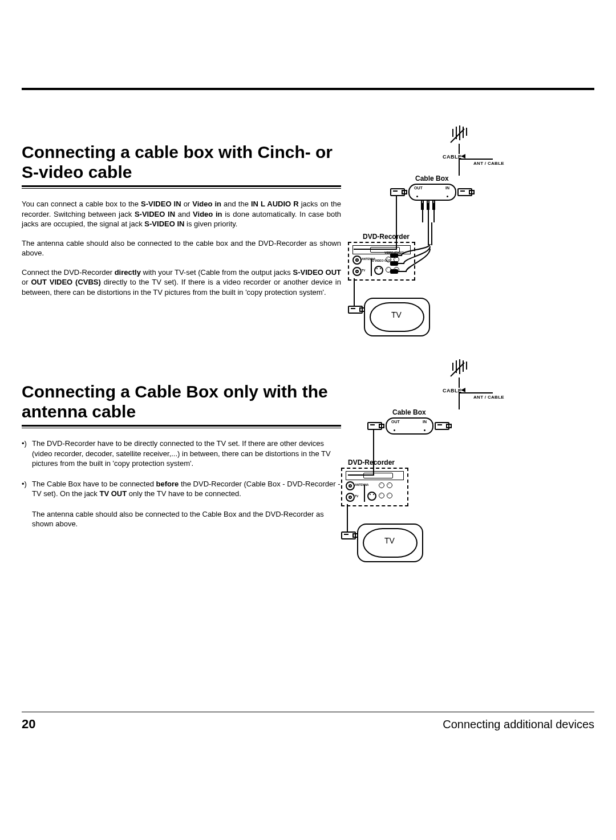 The height and width of the screenshot is (840, 616). What do you see at coordinates (181, 283) in the screenshot?
I see `section1-p3: Connect the DVD-Recorder directly with y…` at bounding box center [181, 283].